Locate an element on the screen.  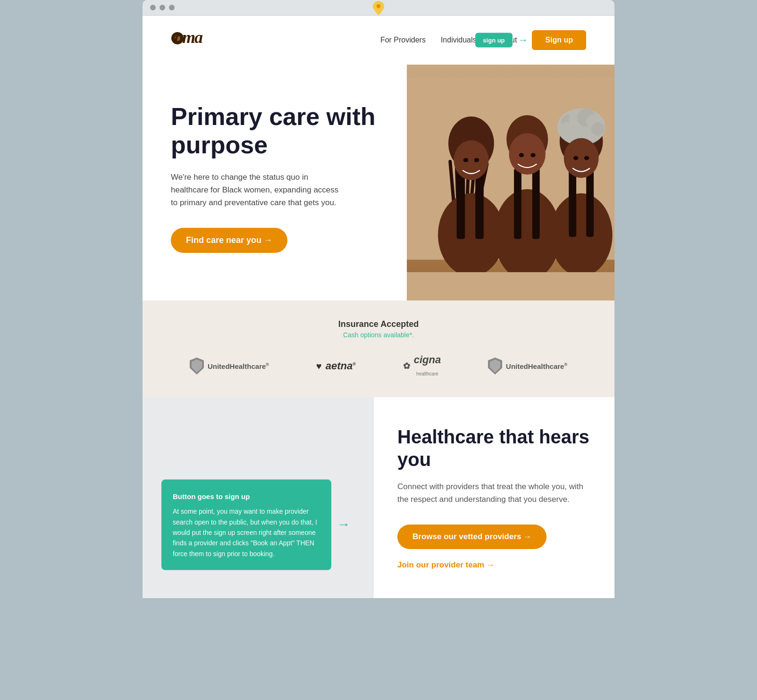
lower-section-text: Connect with providers that treat the wh… is located at coordinates (492, 493).